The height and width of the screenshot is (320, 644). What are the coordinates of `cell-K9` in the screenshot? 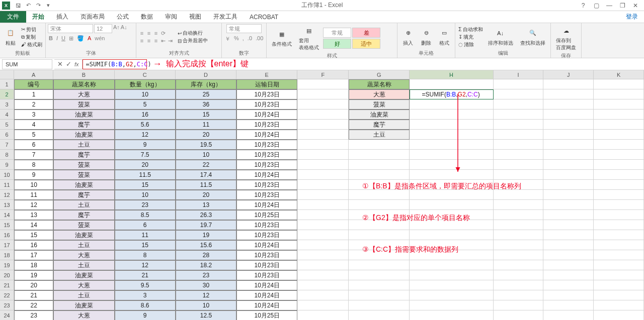 It's located at (619, 165).